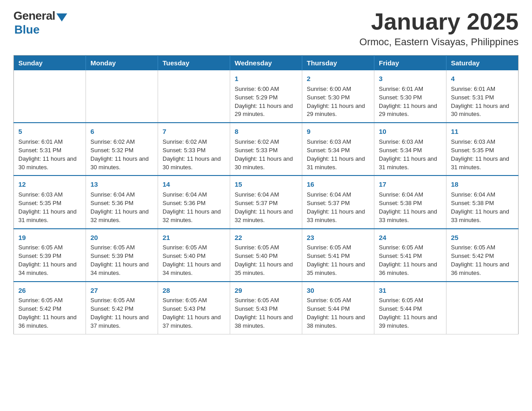  I want to click on calendar-cell: 24Sunrise: 6:05 AMSunset: 5:41 PMDayligh…, so click(410, 255).